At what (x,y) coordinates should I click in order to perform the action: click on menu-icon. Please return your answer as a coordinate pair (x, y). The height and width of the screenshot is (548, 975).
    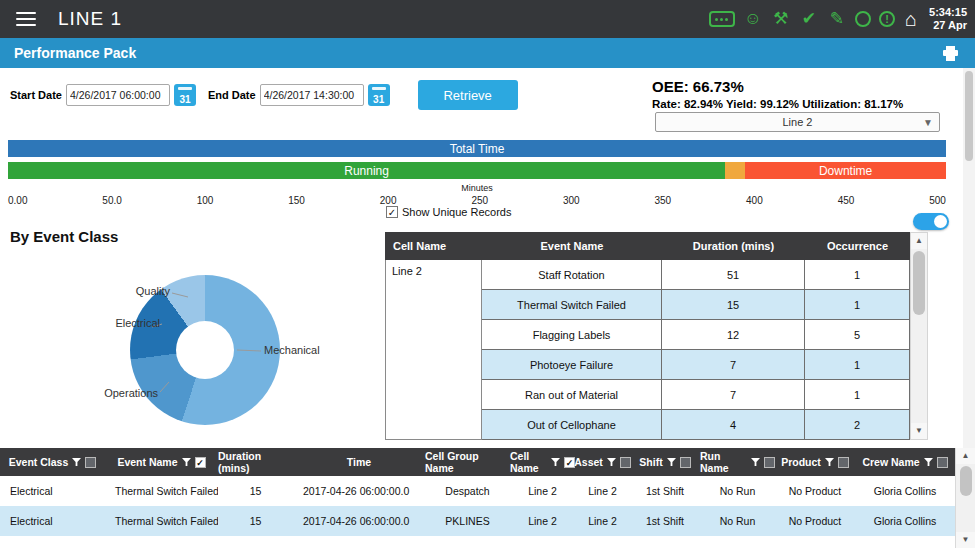
    Looking at the image, I should click on (26, 19).